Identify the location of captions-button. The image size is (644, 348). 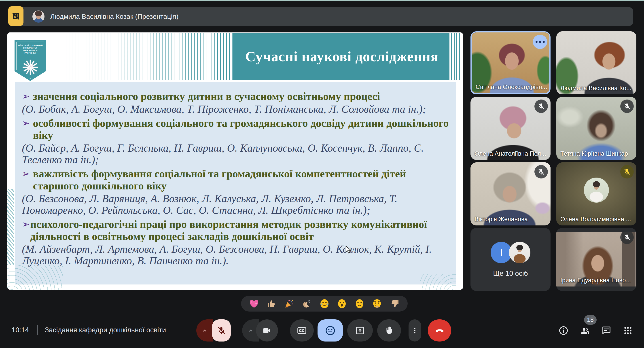
(302, 330).